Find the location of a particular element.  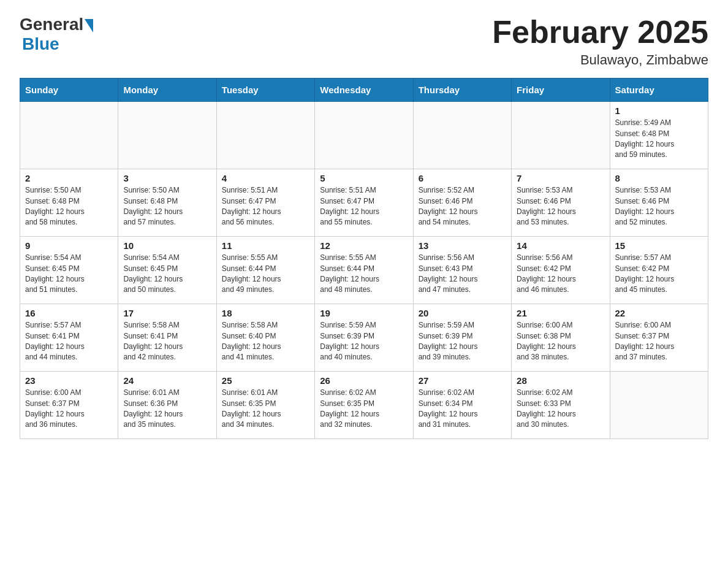

day-number: 12 is located at coordinates (364, 245).